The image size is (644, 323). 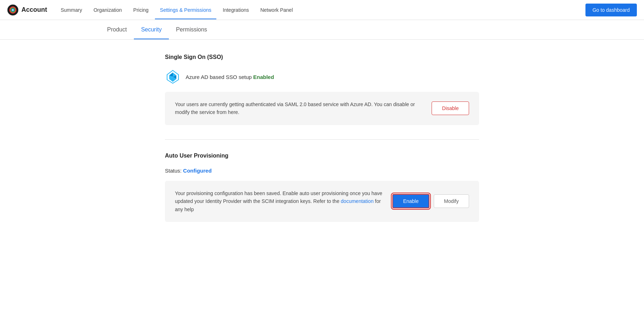 What do you see at coordinates (230, 77) in the screenshot?
I see `sso-provider-text: Azure AD based SSO setup Enabled` at bounding box center [230, 77].